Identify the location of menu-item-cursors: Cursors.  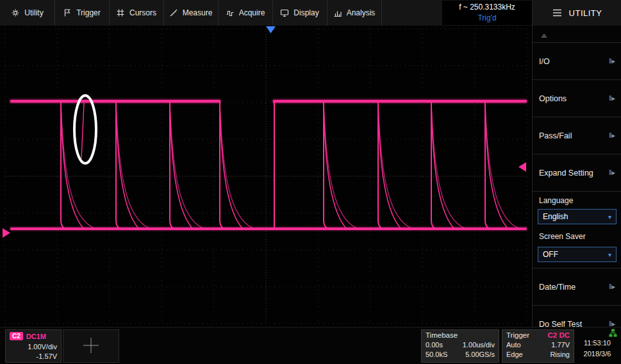
(137, 13).